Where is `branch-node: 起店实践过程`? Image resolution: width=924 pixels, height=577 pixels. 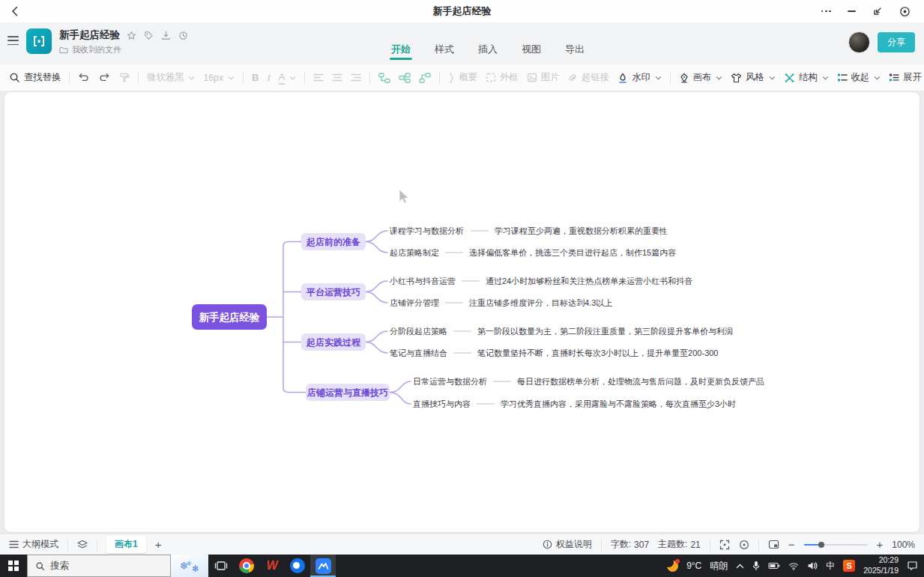 branch-node: 起店实践过程 is located at coordinates (333, 342).